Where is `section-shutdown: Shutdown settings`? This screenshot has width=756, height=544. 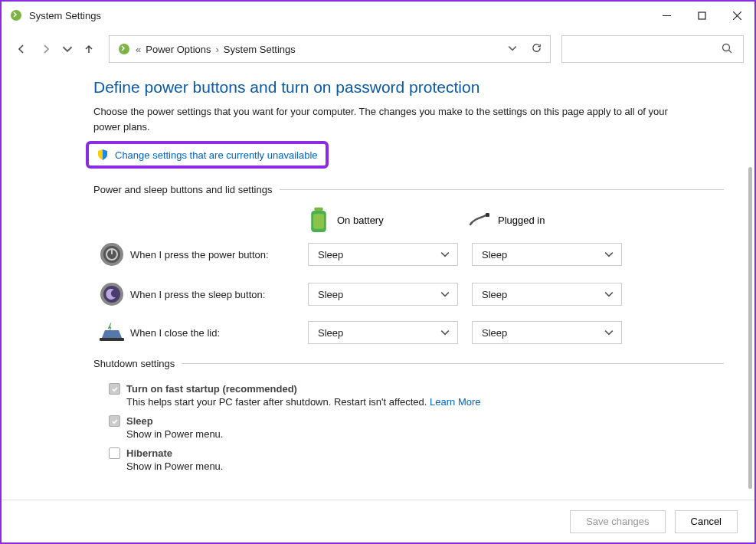
section-shutdown: Shutdown settings is located at coordinates (409, 363).